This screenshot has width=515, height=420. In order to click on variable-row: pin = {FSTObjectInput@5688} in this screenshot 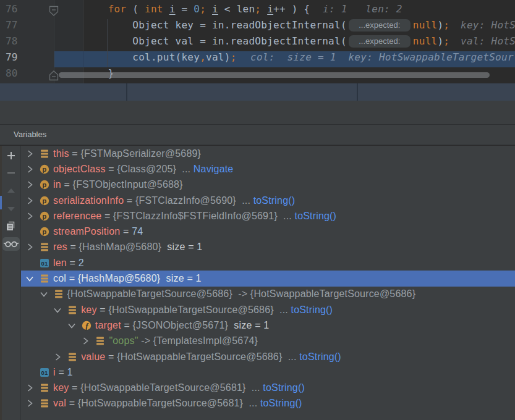, I will do `click(268, 185)`.